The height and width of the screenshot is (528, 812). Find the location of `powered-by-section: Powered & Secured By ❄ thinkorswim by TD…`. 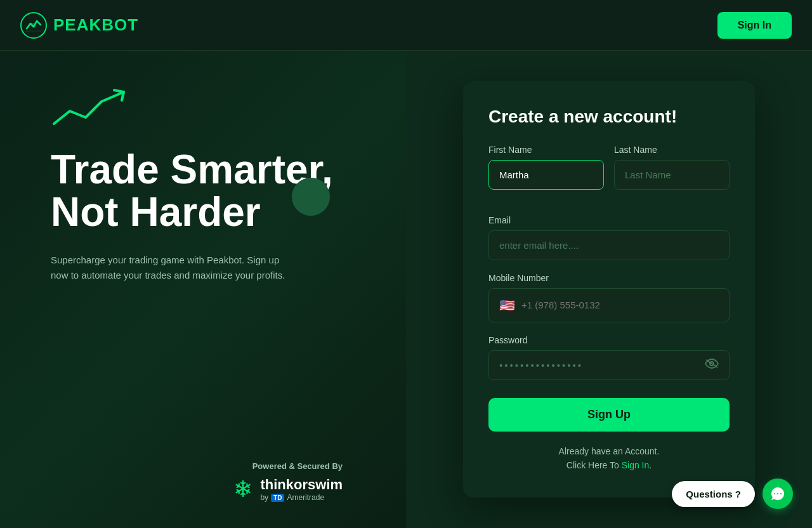

powered-by-section: Powered & Secured By ❄ thinkorswim by TD… is located at coordinates (209, 482).